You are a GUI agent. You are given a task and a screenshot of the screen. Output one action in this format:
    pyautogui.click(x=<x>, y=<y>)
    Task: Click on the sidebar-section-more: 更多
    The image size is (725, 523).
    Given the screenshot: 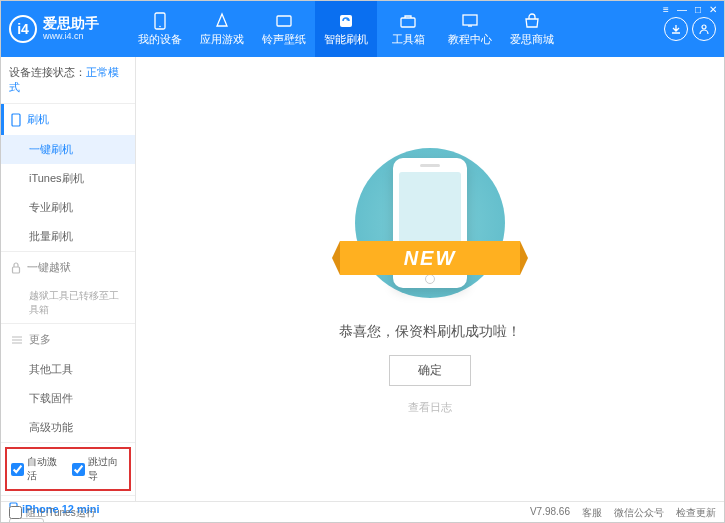 What is the action you would take?
    pyautogui.click(x=68, y=340)
    